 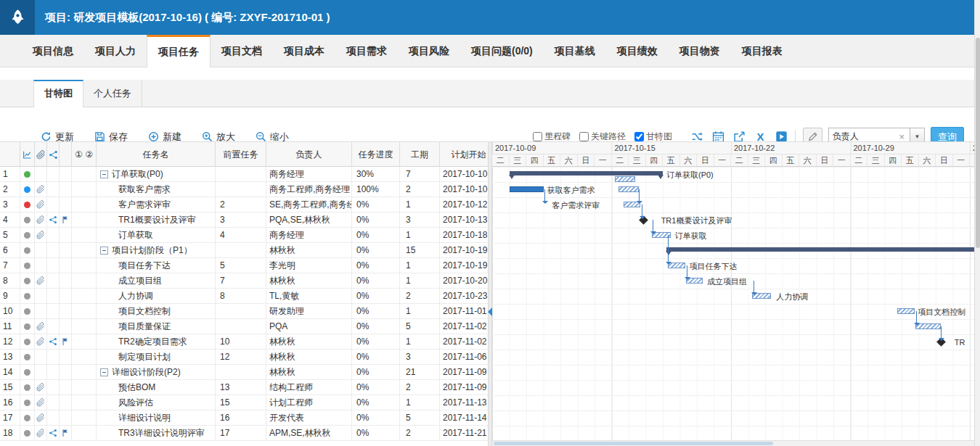 I want to click on table-row: 8成立项目组7林秋秋0%12017-10-20, so click(x=244, y=281).